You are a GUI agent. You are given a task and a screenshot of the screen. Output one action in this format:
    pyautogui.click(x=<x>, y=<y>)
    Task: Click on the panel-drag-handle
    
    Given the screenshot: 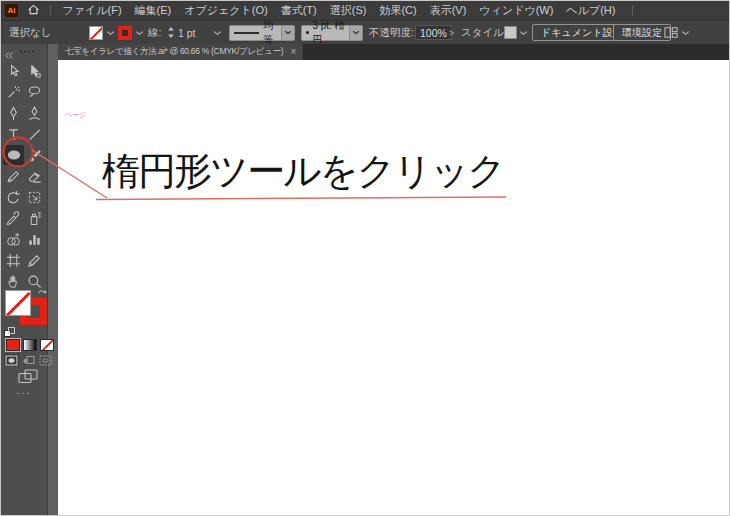 What is the action you would take?
    pyautogui.click(x=27, y=52)
    